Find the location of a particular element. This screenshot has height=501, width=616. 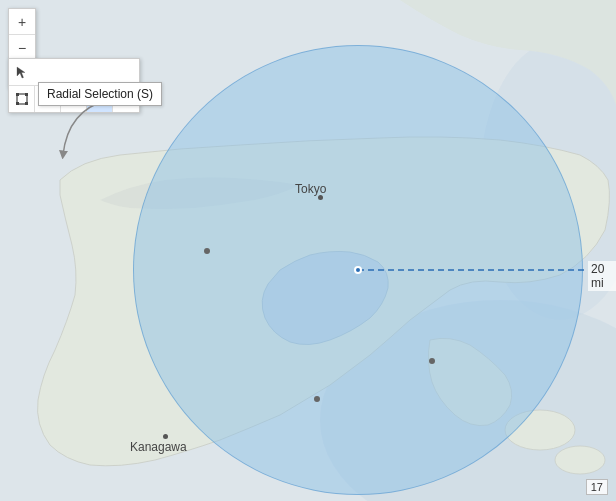

circle-center-point is located at coordinates (358, 270).